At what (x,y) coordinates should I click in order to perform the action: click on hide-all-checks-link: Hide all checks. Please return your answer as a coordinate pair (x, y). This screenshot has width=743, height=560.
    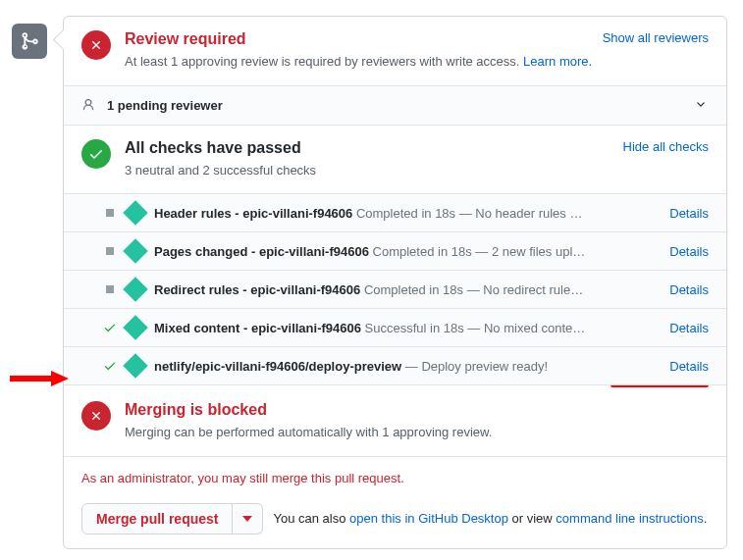
    Looking at the image, I should click on (665, 147).